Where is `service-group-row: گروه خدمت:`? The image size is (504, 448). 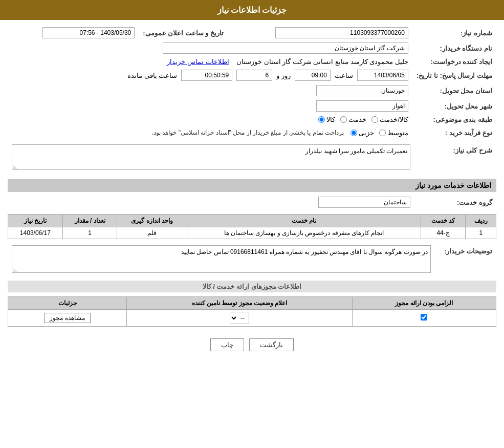 service-group-row: گروه خدمت: is located at coordinates (252, 202).